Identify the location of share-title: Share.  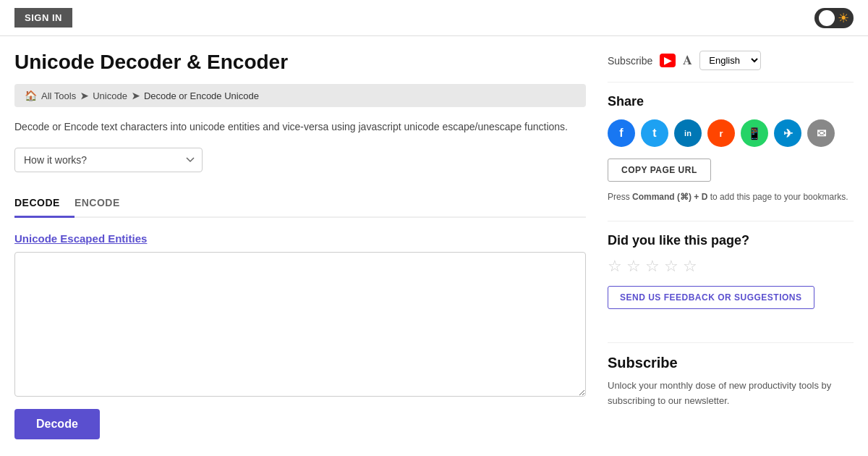
(731, 101).